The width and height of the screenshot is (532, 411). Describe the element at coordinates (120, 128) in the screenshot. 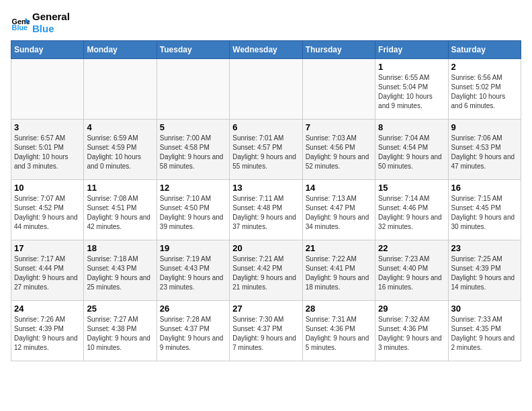

I see `day-number: 4` at that location.